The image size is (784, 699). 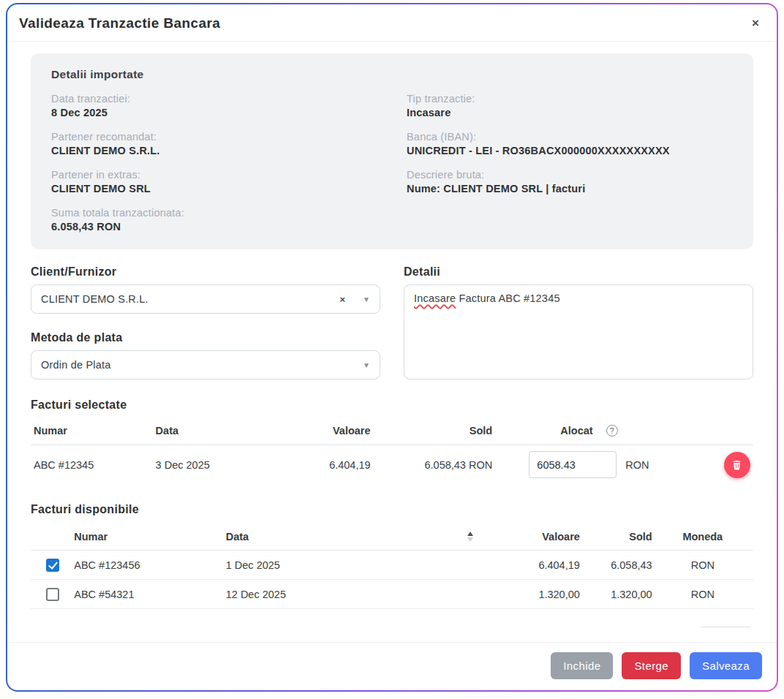 What do you see at coordinates (206, 355) in the screenshot?
I see `metoda-plata-group: Metoda de plata Ordin de Plata ▼` at bounding box center [206, 355].